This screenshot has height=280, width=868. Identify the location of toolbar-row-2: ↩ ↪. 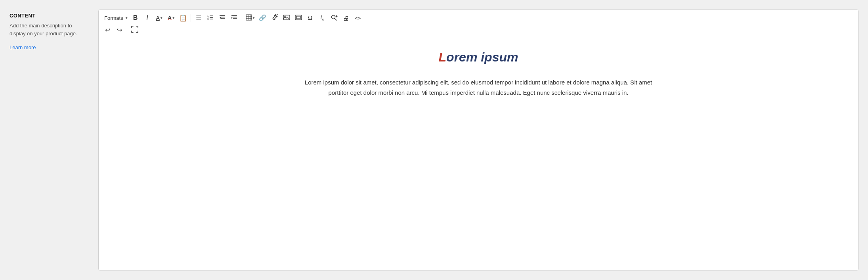
(478, 30).